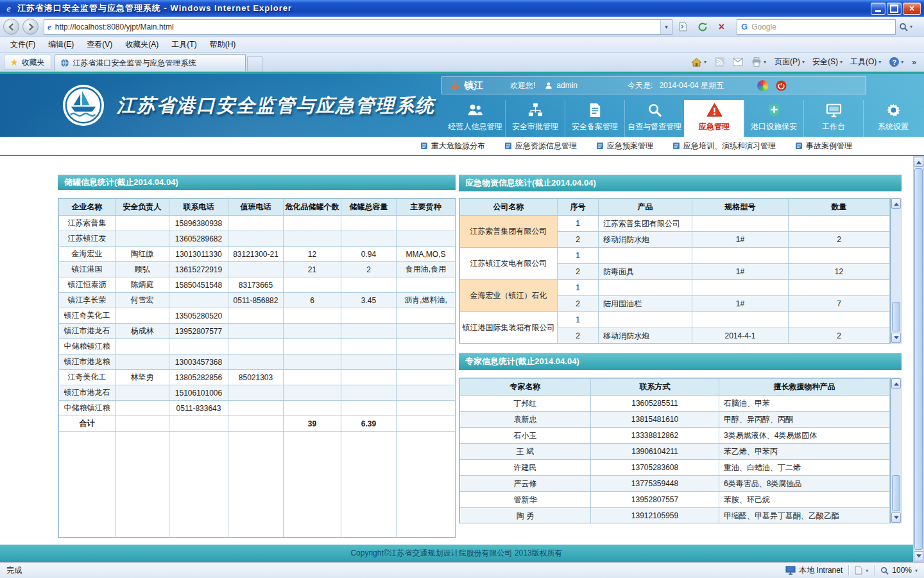 The height and width of the screenshot is (578, 924). Describe the element at coordinates (257, 270) in the screenshot. I see `table-row: 镇江港国顾弘13615272919212食用油,食用` at that location.